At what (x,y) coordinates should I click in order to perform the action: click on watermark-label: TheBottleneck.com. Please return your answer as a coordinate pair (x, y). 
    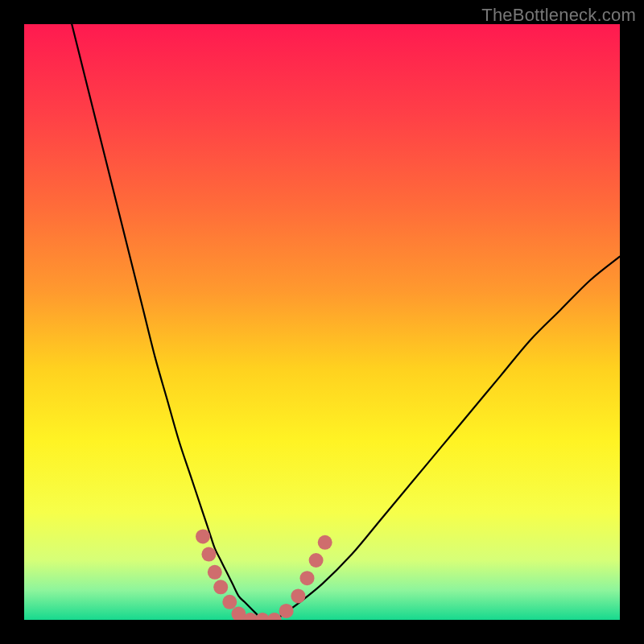
    Looking at the image, I should click on (559, 15).